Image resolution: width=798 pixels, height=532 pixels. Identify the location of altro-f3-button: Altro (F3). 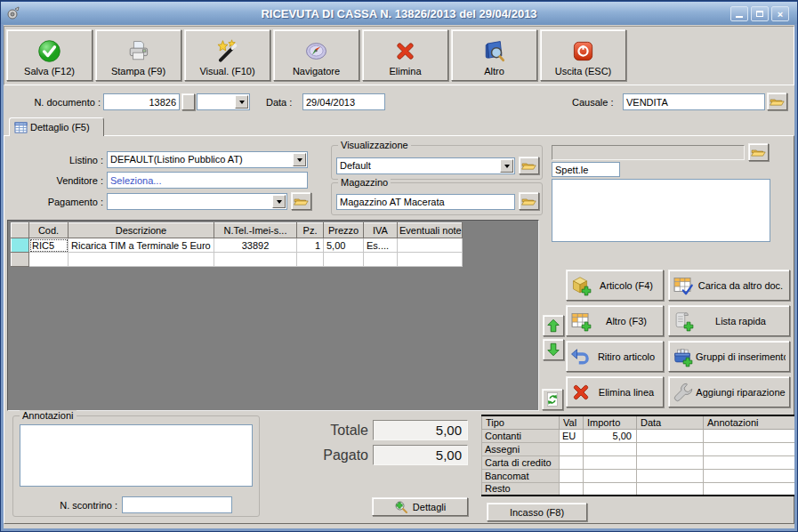
(615, 320).